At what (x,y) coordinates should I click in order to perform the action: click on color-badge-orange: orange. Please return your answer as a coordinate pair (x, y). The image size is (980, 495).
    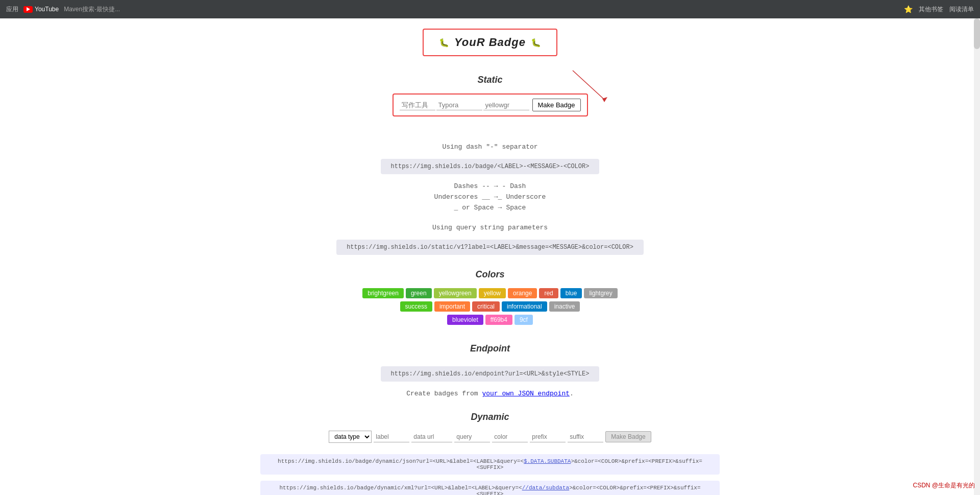
    Looking at the image, I should click on (523, 293).